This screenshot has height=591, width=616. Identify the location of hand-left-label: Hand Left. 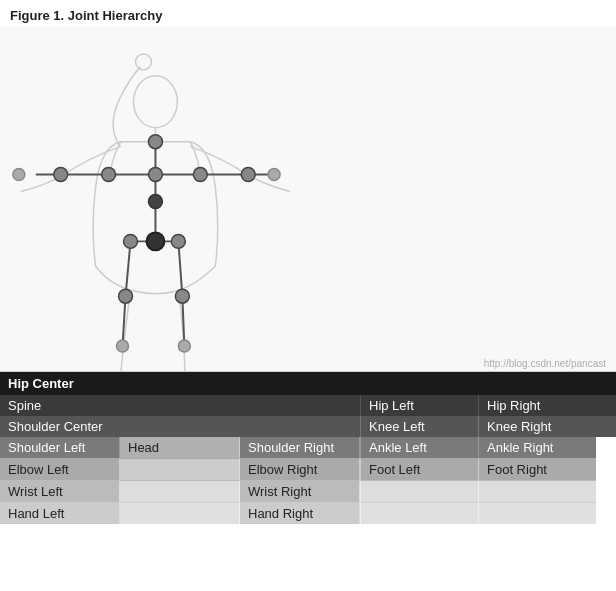
(36, 514).